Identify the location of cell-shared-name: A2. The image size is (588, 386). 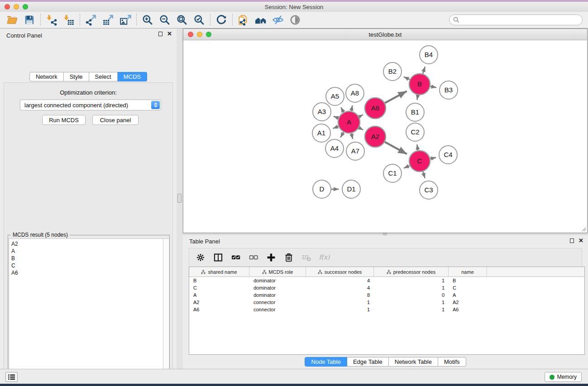
(219, 302).